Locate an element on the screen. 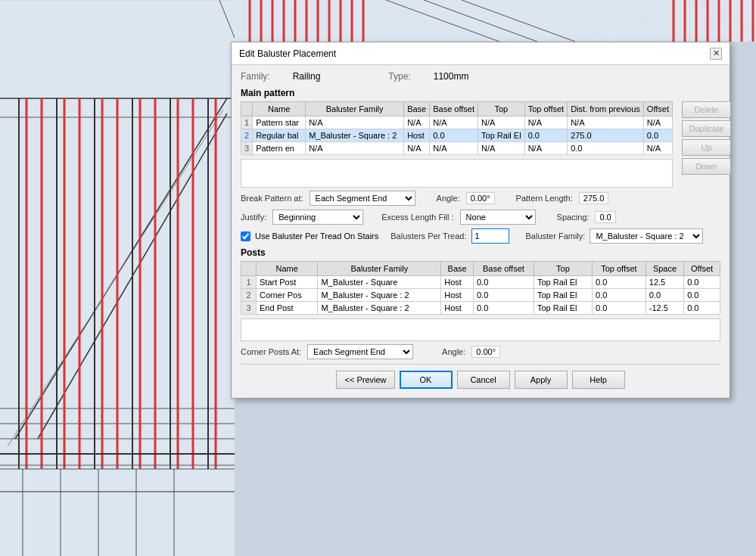 The width and height of the screenshot is (756, 556). posts-table: Name Baluster Family Base Base offset To… is located at coordinates (481, 287).